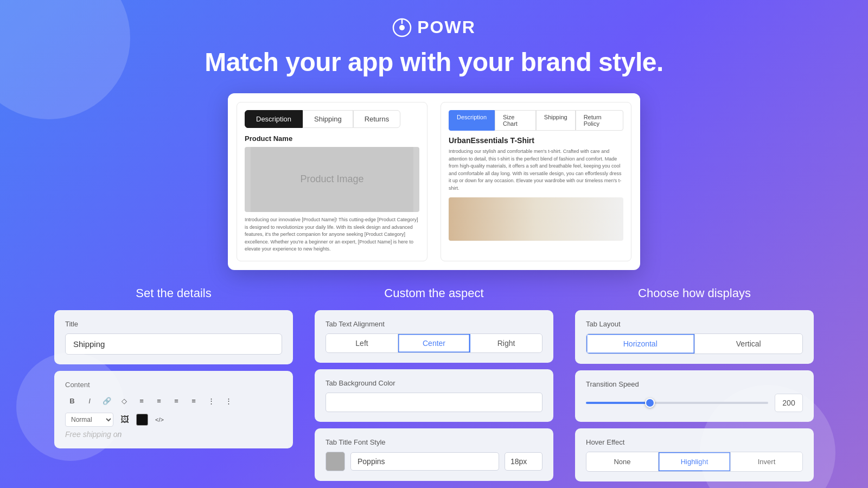 This screenshot has height=488, width=868. I want to click on custom-aspect-title: Custom the aspect, so click(434, 293).